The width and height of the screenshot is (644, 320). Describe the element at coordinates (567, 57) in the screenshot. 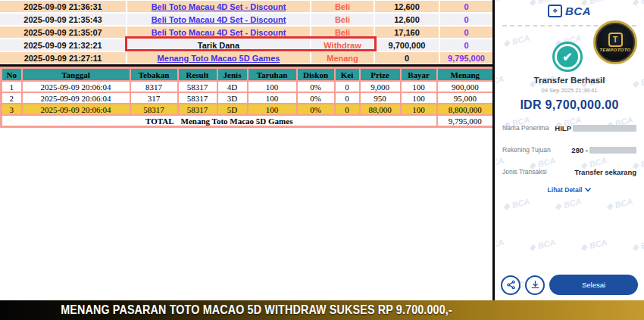

I see `success-check-icon: ✔` at that location.